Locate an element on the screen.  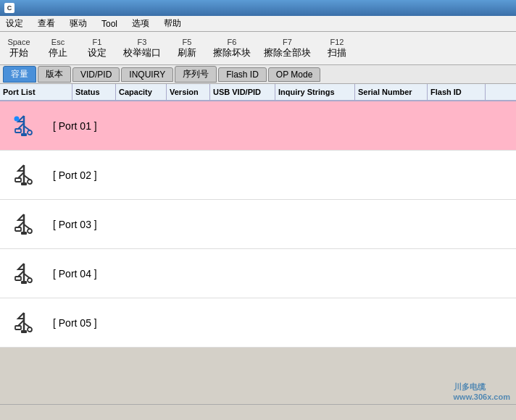
toolbar-key: Esc is located at coordinates (58, 42).